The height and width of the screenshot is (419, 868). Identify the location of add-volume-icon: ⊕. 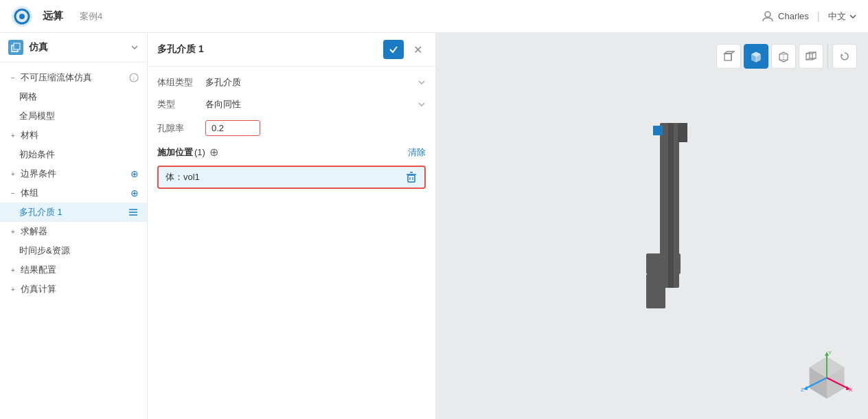
(135, 193).